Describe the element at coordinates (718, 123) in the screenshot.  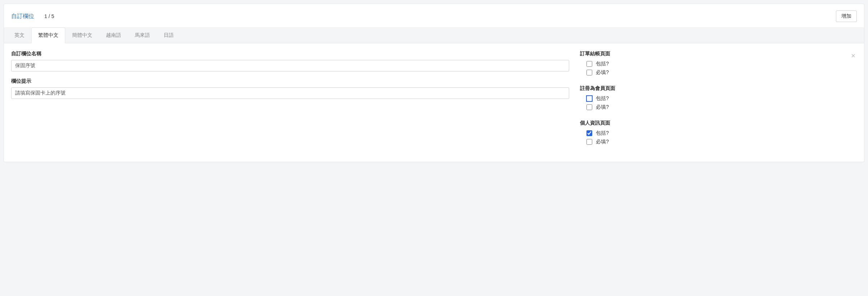
I see `section-title-personal: 個人資訊頁面` at that location.